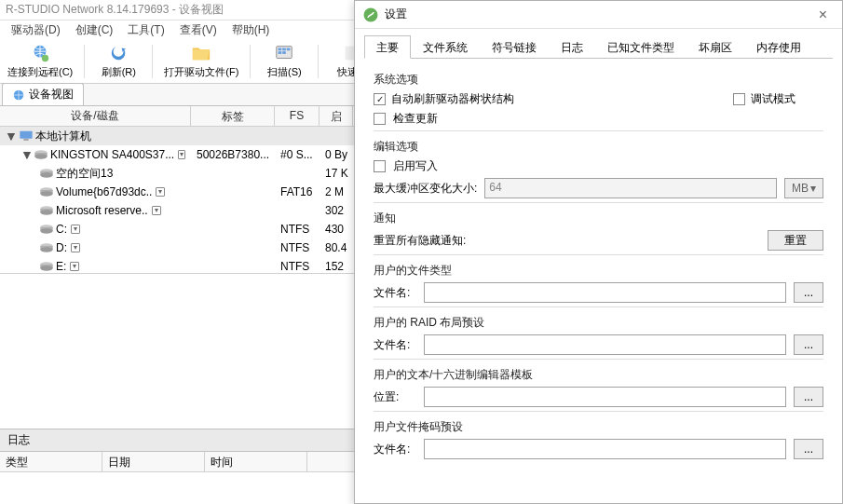 Image resolution: width=843 pixels, height=504 pixels. I want to click on col-device: 设备/磁盘, so click(95, 116).